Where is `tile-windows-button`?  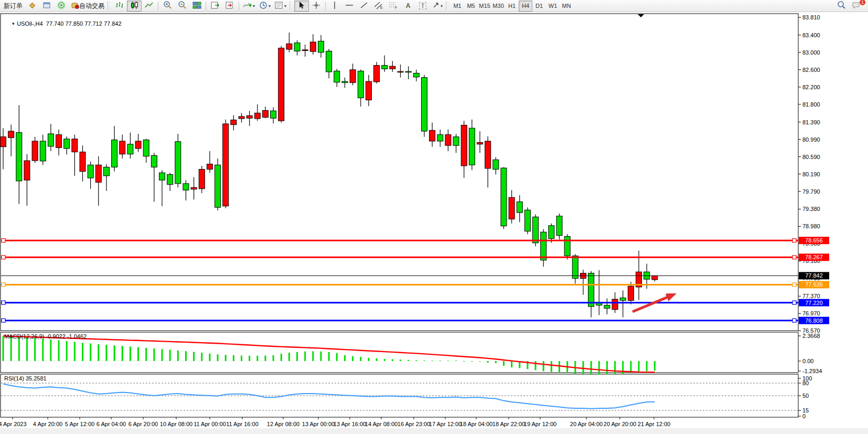
tile-windows-button is located at coordinates (197, 6).